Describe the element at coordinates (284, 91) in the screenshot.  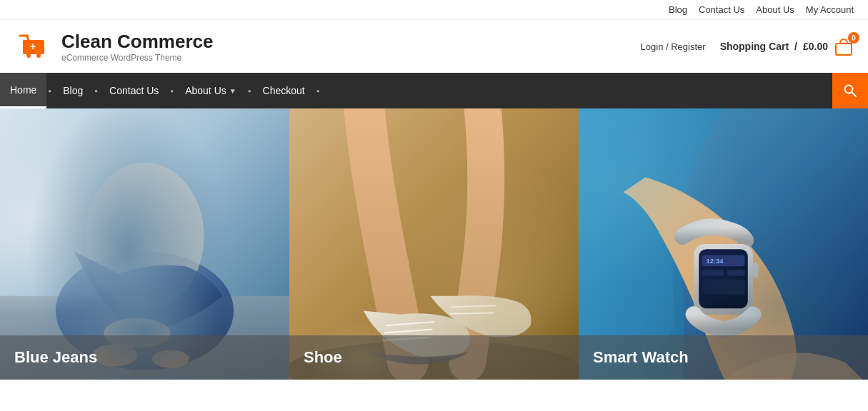
I see `nav-item-checkout: Checkout` at that location.